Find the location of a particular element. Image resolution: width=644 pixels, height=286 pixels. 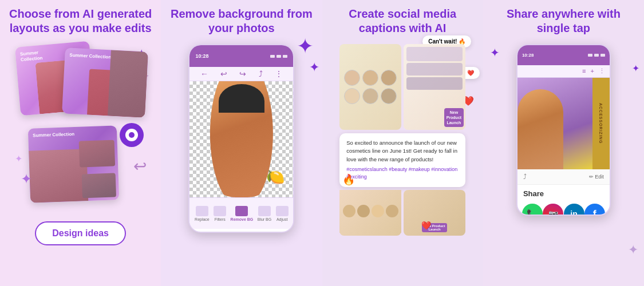

share-add-icon: + is located at coordinates (592, 71).